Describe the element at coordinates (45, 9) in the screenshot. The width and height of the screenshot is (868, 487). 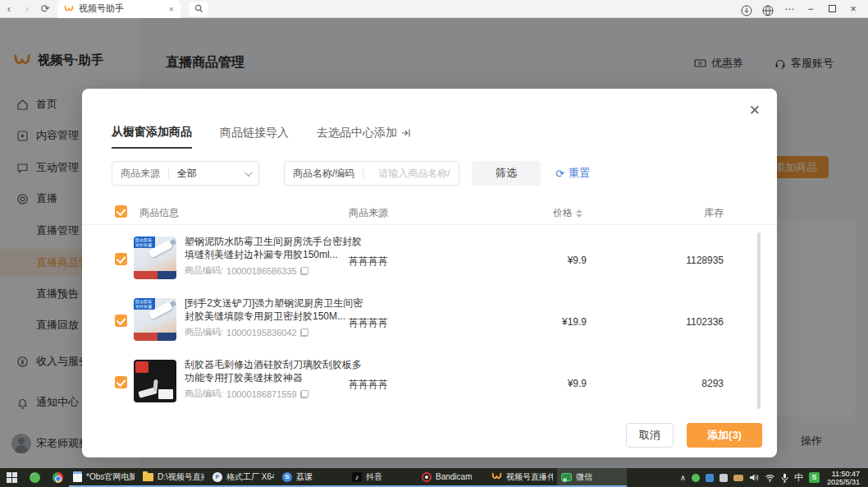
I see `browser-refresh-icon: ⟳` at that location.